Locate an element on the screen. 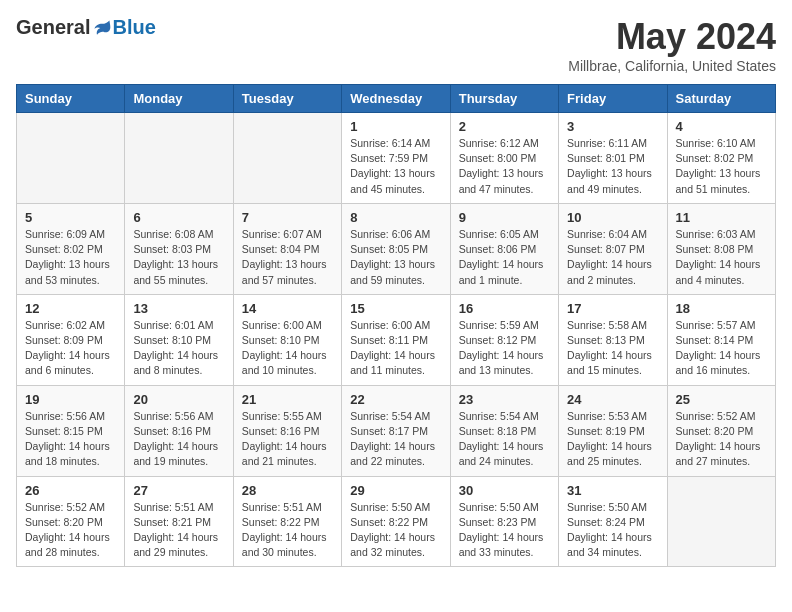 The height and width of the screenshot is (612, 792). day-info: Sunrise: 6:02 AMSunset: 8:09 PMDaylight:… is located at coordinates (70, 348).